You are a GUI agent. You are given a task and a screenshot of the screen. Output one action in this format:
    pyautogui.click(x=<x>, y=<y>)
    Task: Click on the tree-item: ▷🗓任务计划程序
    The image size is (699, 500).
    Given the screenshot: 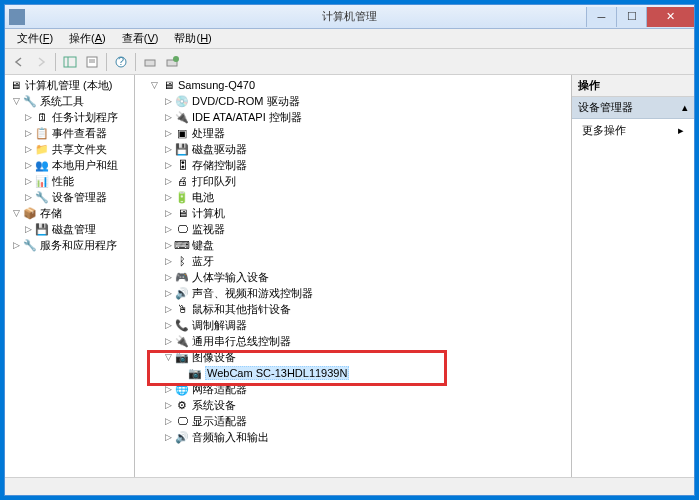 What is the action you would take?
    pyautogui.click(x=70, y=117)
    